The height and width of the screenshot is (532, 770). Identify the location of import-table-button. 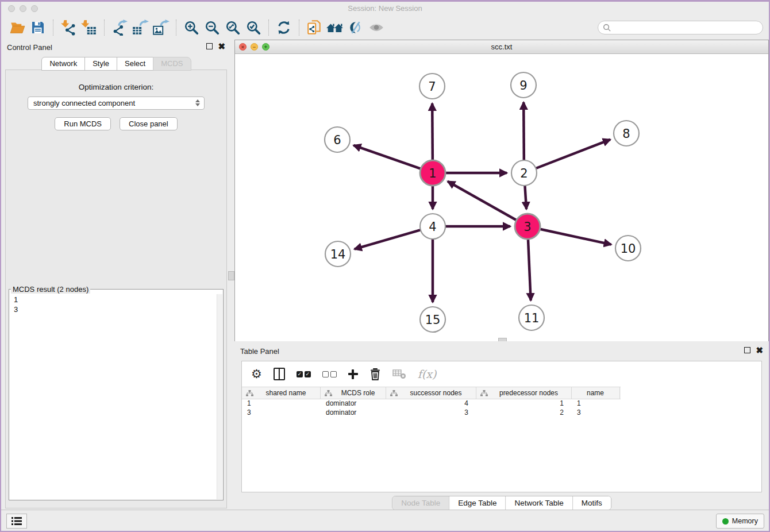
(89, 28).